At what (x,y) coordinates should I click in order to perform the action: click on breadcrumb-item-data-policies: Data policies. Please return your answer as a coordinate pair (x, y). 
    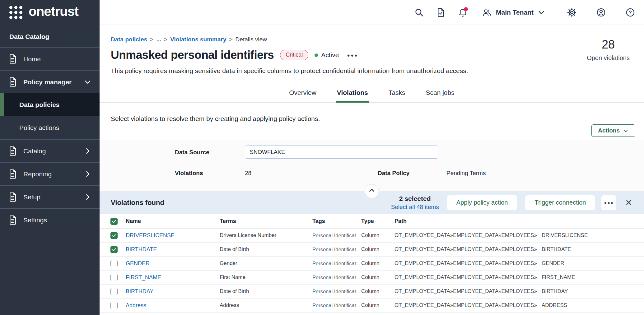
    Looking at the image, I should click on (129, 39).